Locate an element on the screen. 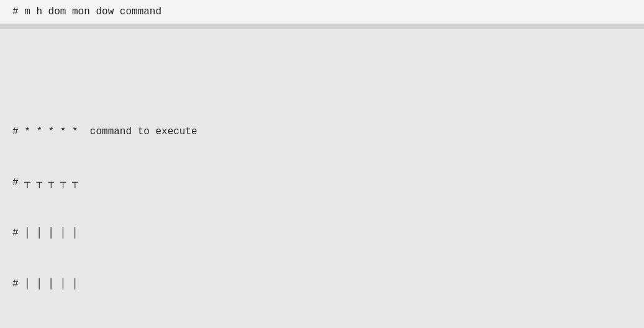 The height and width of the screenshot is (328, 644). separator is located at coordinates (322, 27).